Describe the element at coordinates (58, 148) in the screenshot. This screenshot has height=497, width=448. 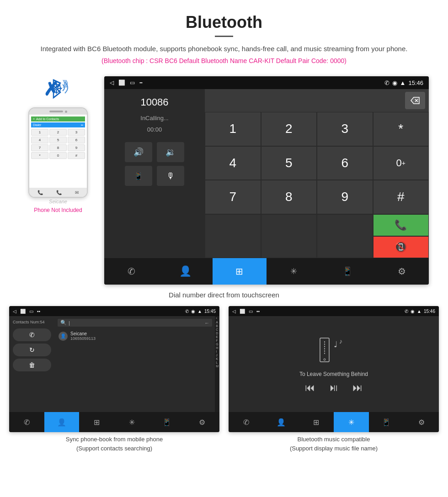
I see `phone-key-8: 8` at that location.